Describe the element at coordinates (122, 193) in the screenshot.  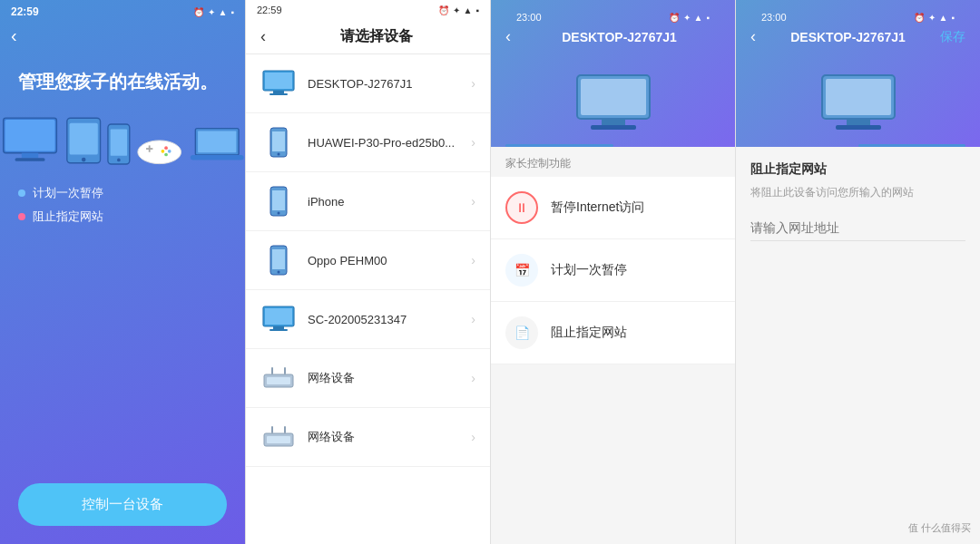
I see `feature-item-pause: 计划一次暂停` at that location.